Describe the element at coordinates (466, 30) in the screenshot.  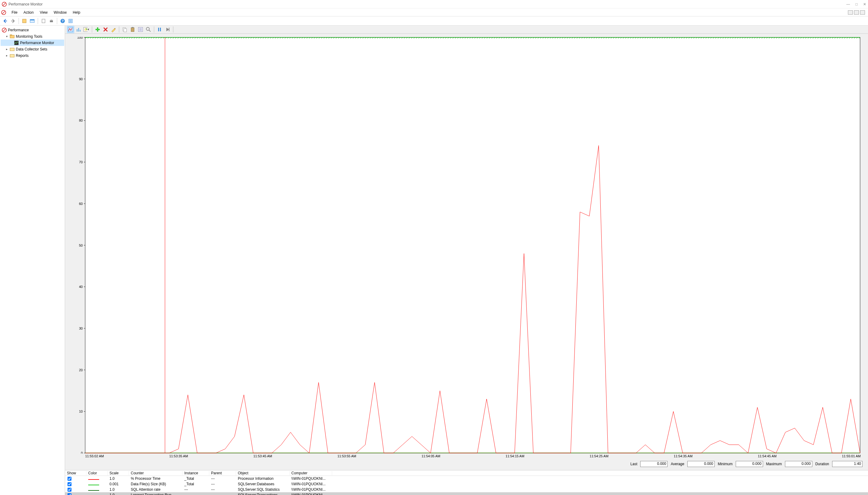
I see `chart-toolbar: ▼` at that location.